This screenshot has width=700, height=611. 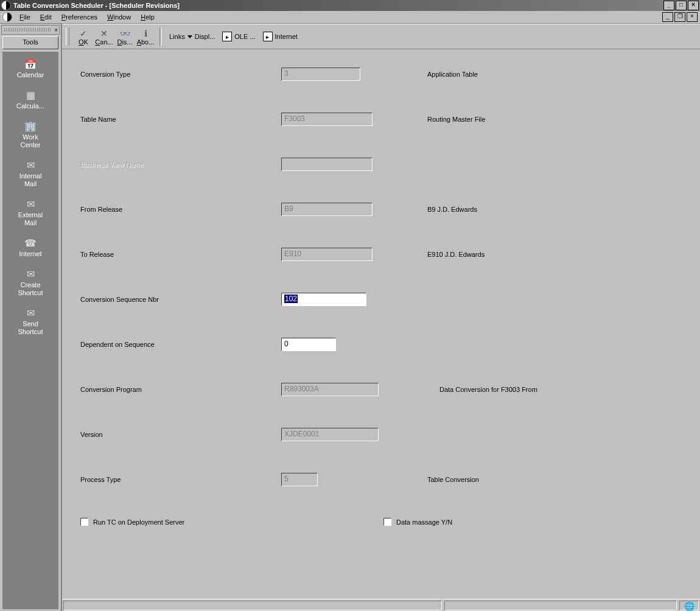 What do you see at coordinates (145, 33) in the screenshot?
I see `about-icon: ℹ` at bounding box center [145, 33].